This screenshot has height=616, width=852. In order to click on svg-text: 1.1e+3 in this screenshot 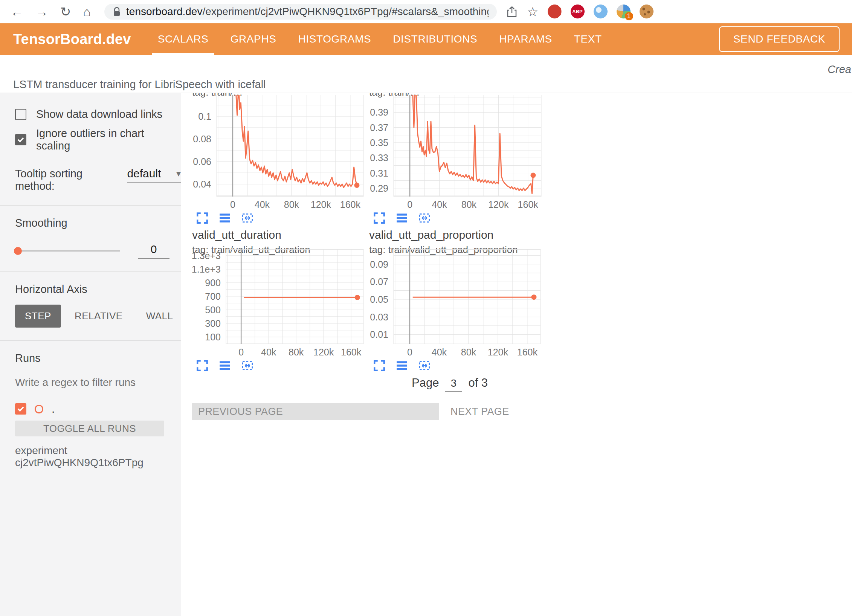, I will do `click(206, 269)`.